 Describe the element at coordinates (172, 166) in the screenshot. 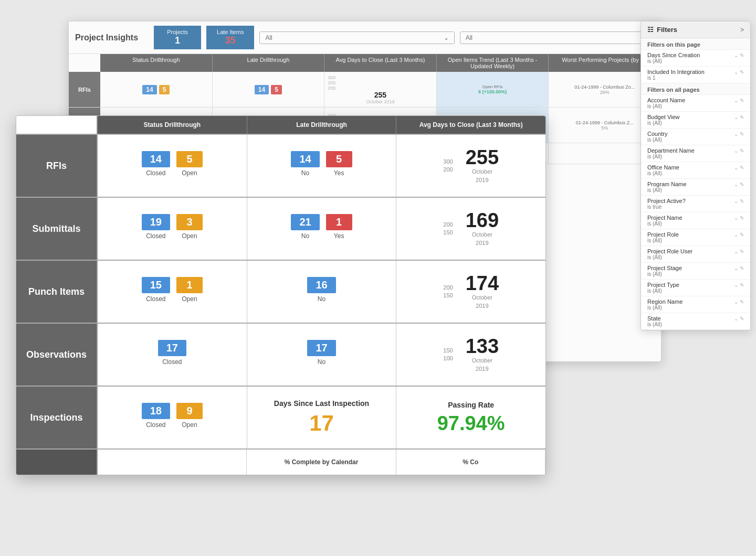

I see `rfis-status-cell: 14 Closed 5 Open` at that location.